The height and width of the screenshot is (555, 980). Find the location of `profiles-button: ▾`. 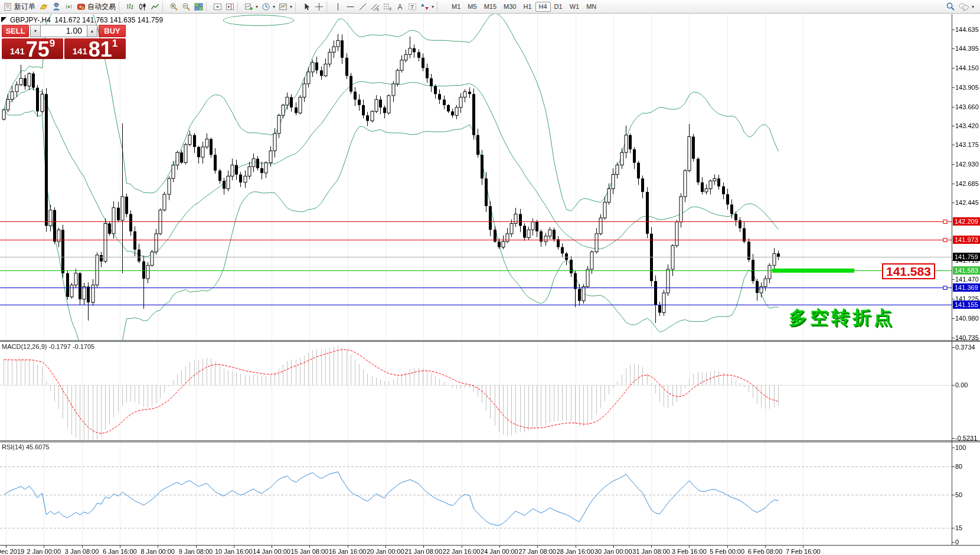

profiles-button: ▾ is located at coordinates (268, 6).